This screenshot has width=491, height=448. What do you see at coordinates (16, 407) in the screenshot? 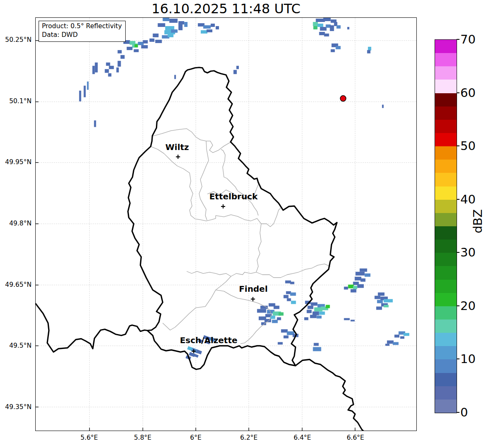
I see `latitude-tick-label: 49.35°N` at bounding box center [16, 407].